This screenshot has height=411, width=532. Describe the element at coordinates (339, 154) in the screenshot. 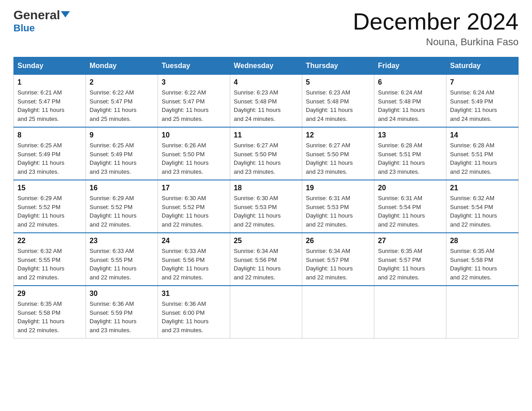

I see `calendar-day-cell: 12Sunrise: 6:27 AMSunset: 5:50 PMDayligh…` at that location.